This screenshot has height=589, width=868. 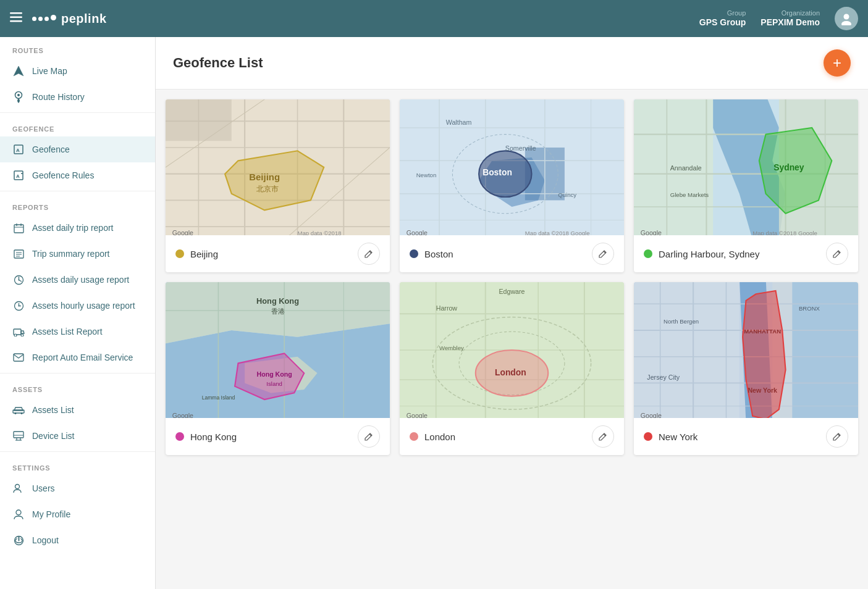 I want to click on geofence-card-beijing: Beijing 北京市 Google Map data ©2018 Beijin…, so click(x=278, y=186).